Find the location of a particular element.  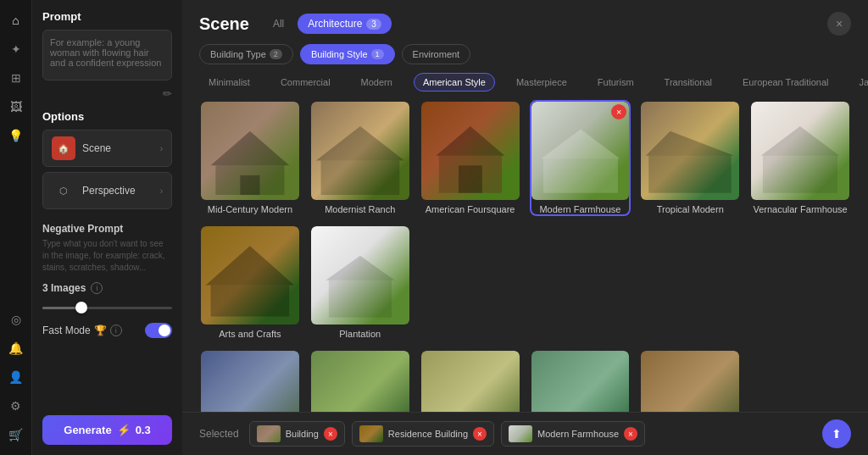

images-section: 3 Images i is located at coordinates (107, 298).